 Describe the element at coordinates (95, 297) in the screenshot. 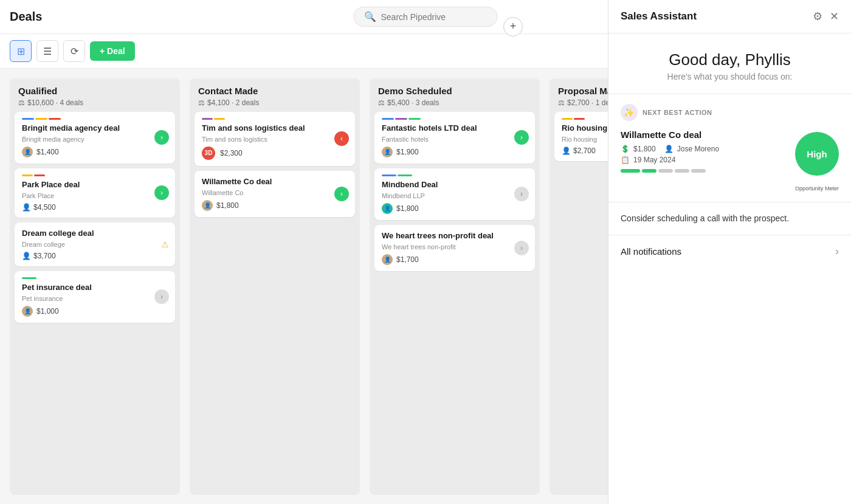

I see `deal-card: Pet insurance deal Pet insurance 👤 $1,00…` at that location.